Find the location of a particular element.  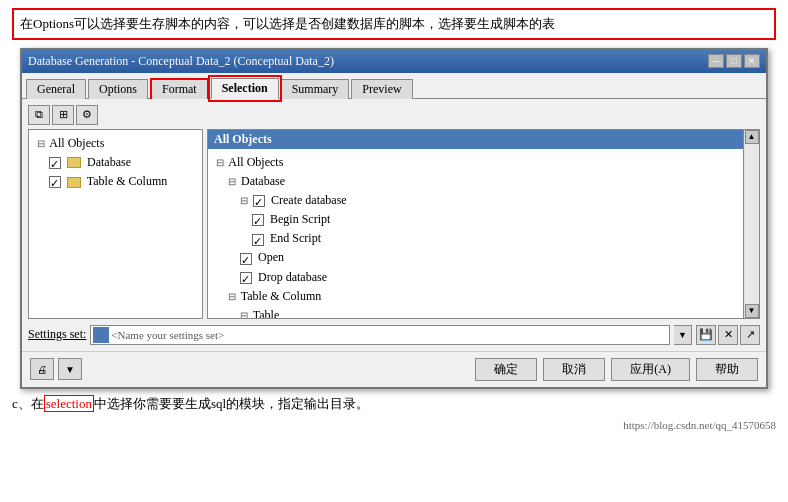

left-tree-item-database: Database is located at coordinates (116, 162).